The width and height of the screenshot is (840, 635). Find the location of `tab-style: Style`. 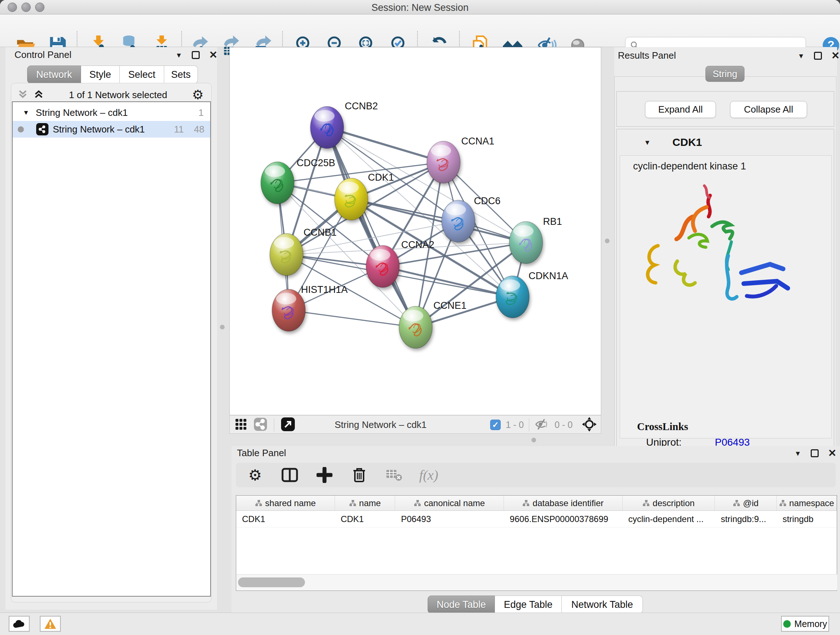

tab-style: Style is located at coordinates (100, 74).